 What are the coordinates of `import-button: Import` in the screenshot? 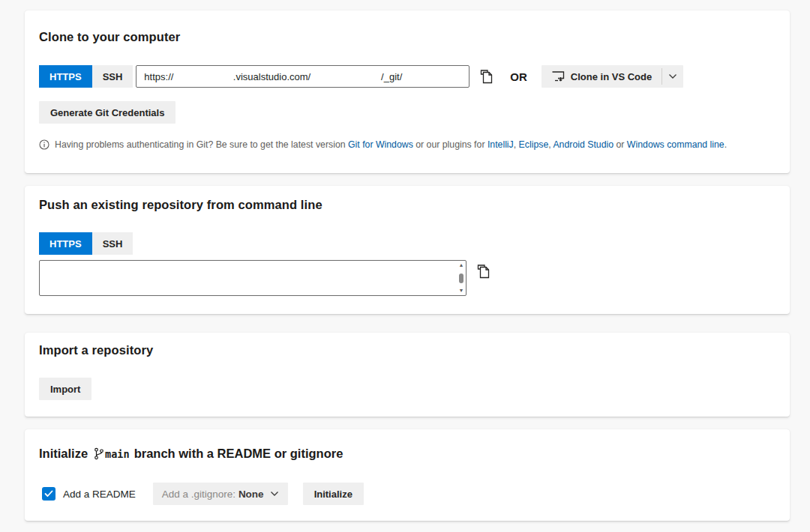 It's located at (65, 389).